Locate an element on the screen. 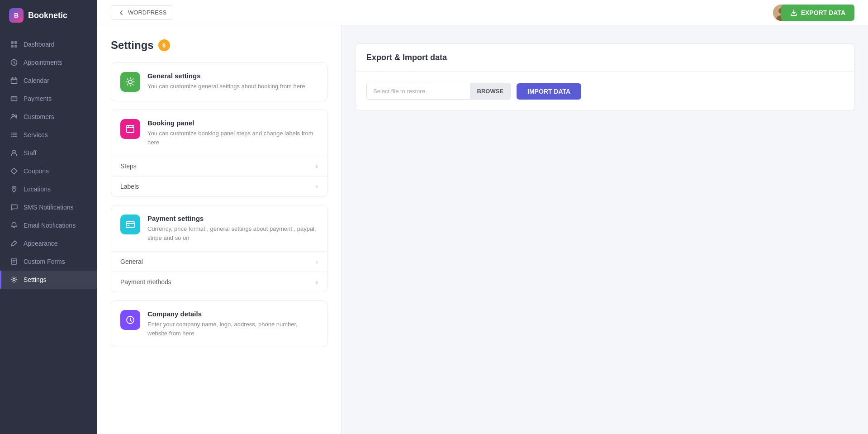  sidebar-item-coupons: Coupons is located at coordinates (49, 171).